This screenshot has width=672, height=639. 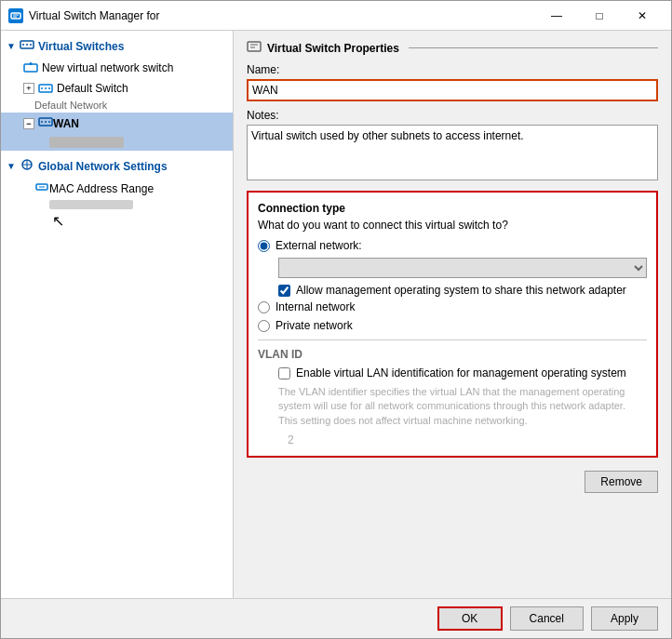 What do you see at coordinates (117, 106) in the screenshot?
I see `default-switch-sub: Default Network` at bounding box center [117, 106].